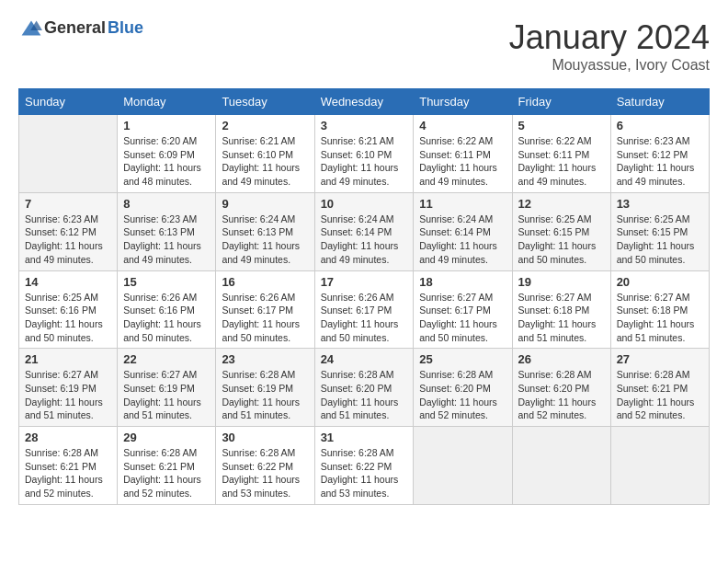  Describe the element at coordinates (68, 388) in the screenshot. I see `calendar-cell: 21Sunrise: 6:27 AMSunset: 6:19 PMDayligh…` at that location.